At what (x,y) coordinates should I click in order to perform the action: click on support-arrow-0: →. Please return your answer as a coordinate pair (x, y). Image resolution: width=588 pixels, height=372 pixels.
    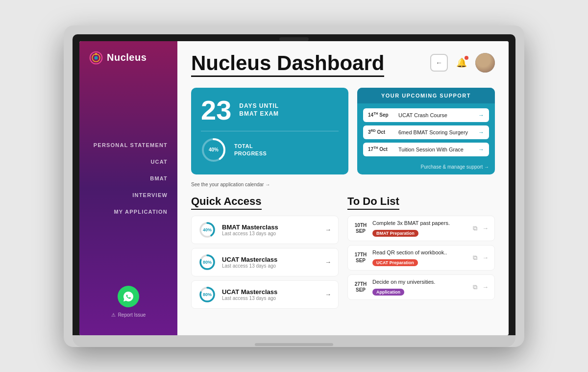
    Looking at the image, I should click on (481, 115).